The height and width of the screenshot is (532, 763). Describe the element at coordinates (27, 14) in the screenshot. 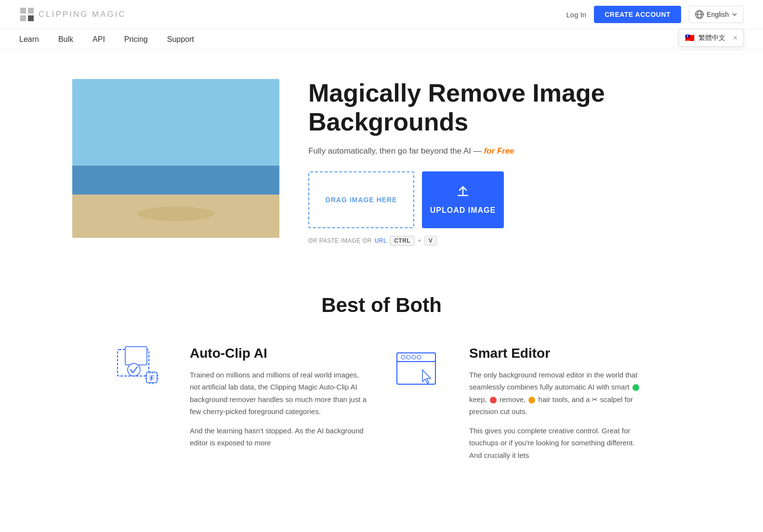

I see `logo-icon` at that location.